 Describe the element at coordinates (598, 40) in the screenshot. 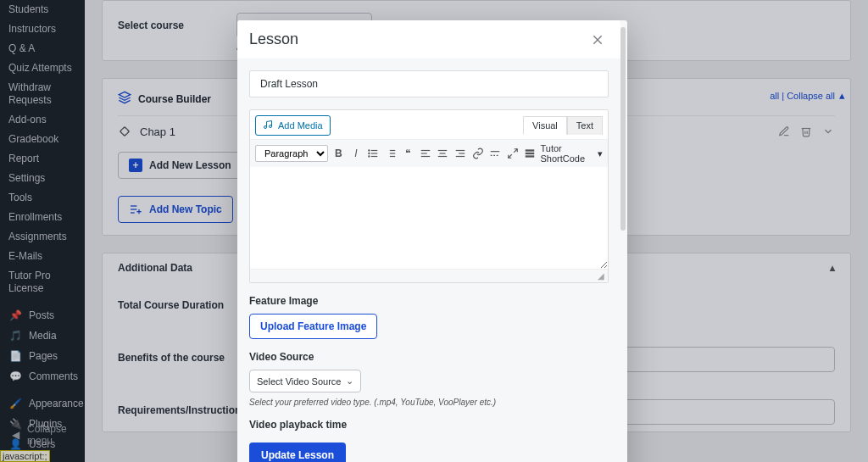

I see `close-modal-button` at that location.